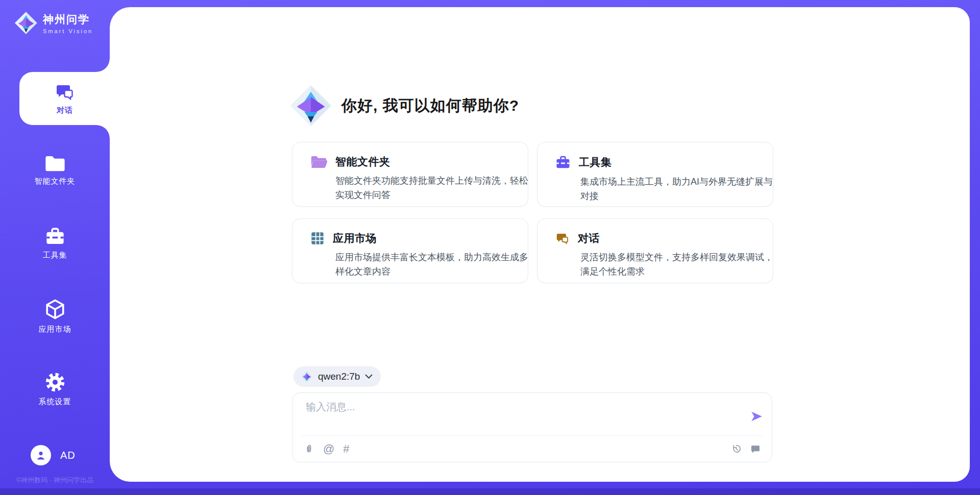 The width and height of the screenshot is (980, 495). Describe the element at coordinates (435, 188) in the screenshot. I see `card-description: 智能文件夹功能支持批量文件上传与清洗，轻松实现文件问答` at that location.